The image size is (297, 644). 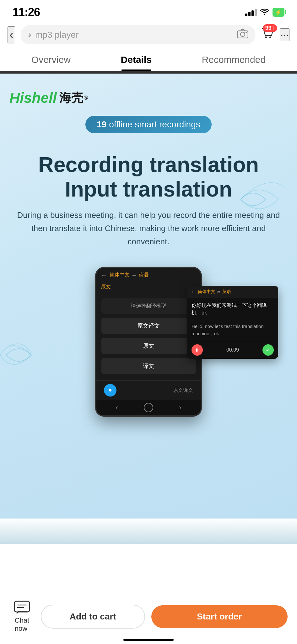 What do you see at coordinates (233, 309) in the screenshot?
I see `popup-chinese-text: 你好现在我们来测试一下这个翻译机，ok` at bounding box center [233, 309].